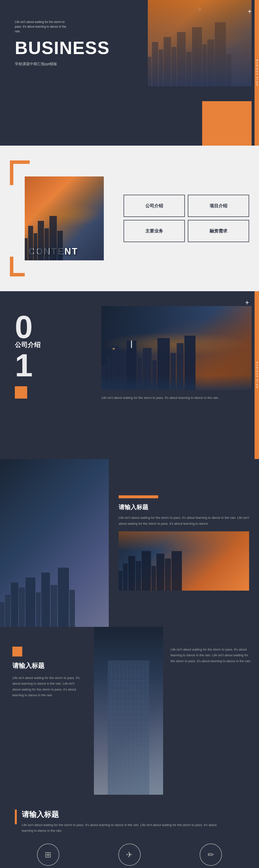 The height and width of the screenshot is (868, 259). What do you see at coordinates (47, 327) in the screenshot?
I see `slide3-number-0: 0` at bounding box center [47, 327].